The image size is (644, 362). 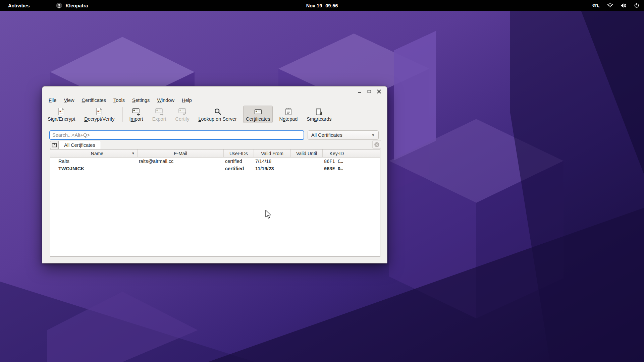 What do you see at coordinates (337, 161) in the screenshot?
I see `cell-key-id: 86F1 C…` at bounding box center [337, 161].